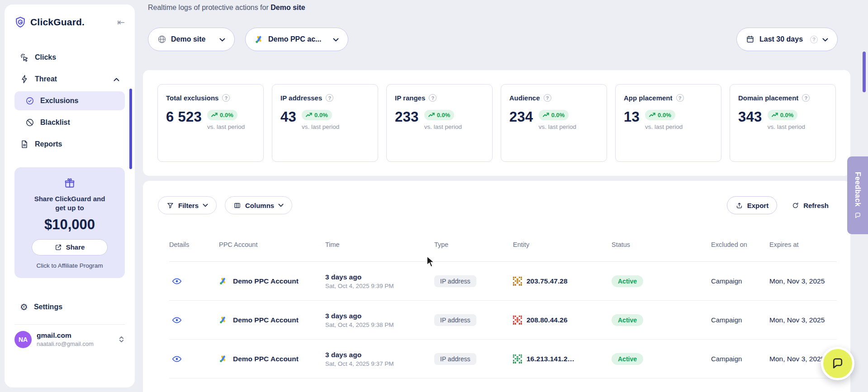 This screenshot has height=392, width=868. What do you see at coordinates (325, 123) in the screenshot?
I see `stat-card-ip-addresses: IP addresses? 43 0.0% vs. last period` at bounding box center [325, 123].